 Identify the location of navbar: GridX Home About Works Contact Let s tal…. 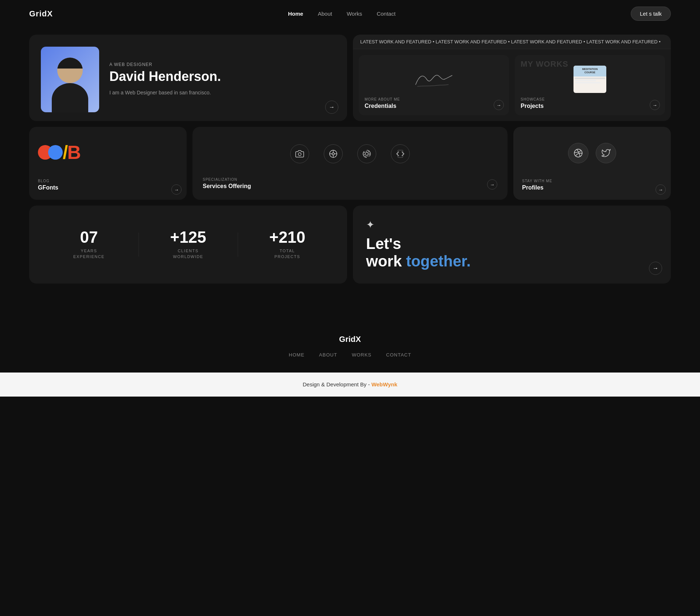
(350, 14).